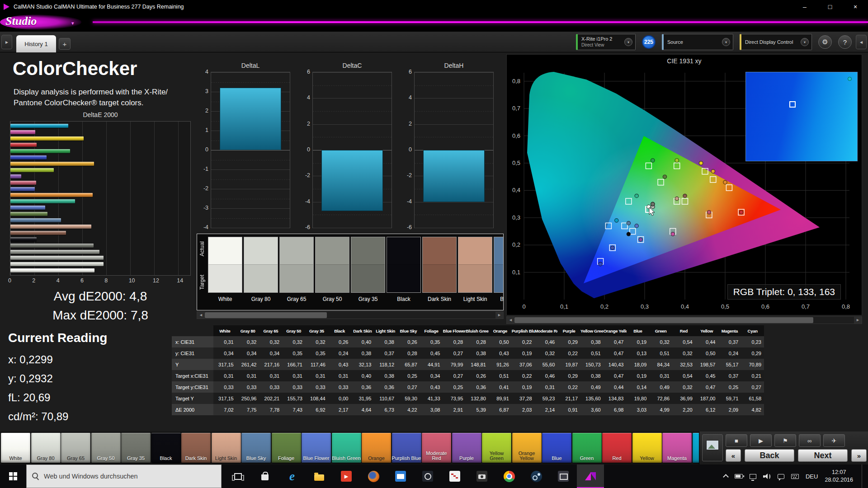 Image resolution: width=868 pixels, height=488 pixels. Describe the element at coordinates (739, 476) in the screenshot. I see `tray-battery-icon` at that location.